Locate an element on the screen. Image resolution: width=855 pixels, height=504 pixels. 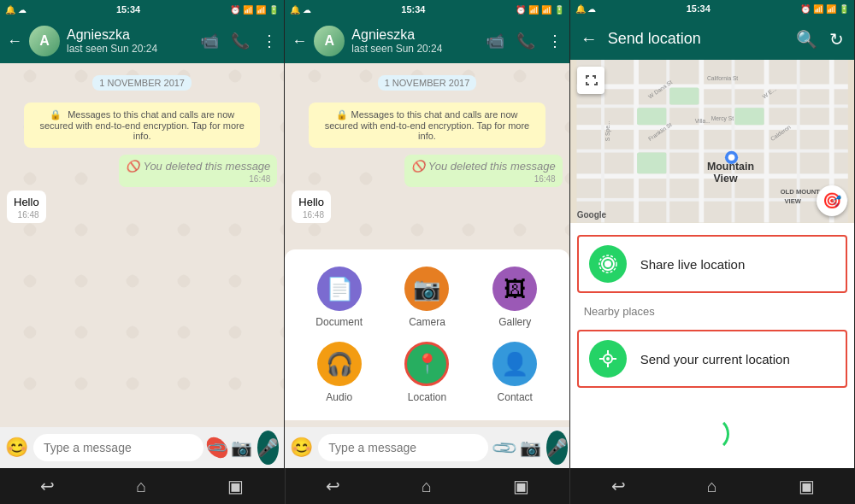
deleted-message-1: 🚫 You deleted this message 16:48 is located at coordinates (198, 171).